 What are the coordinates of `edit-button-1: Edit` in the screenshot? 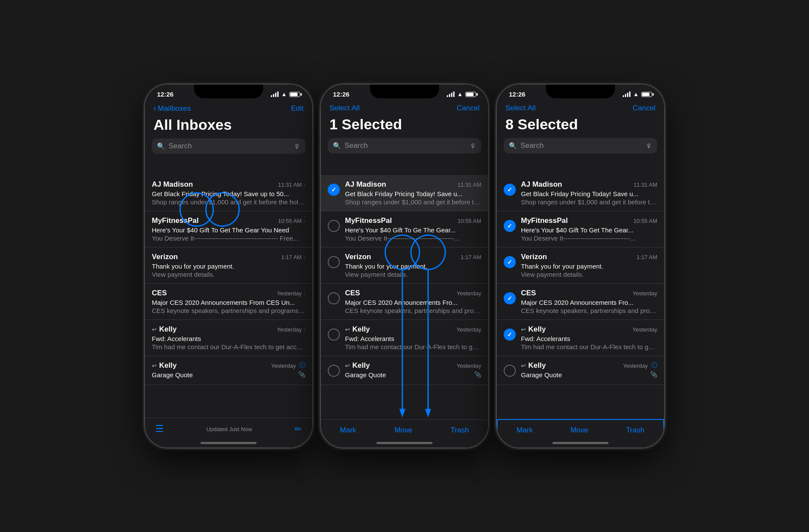 It's located at (298, 109).